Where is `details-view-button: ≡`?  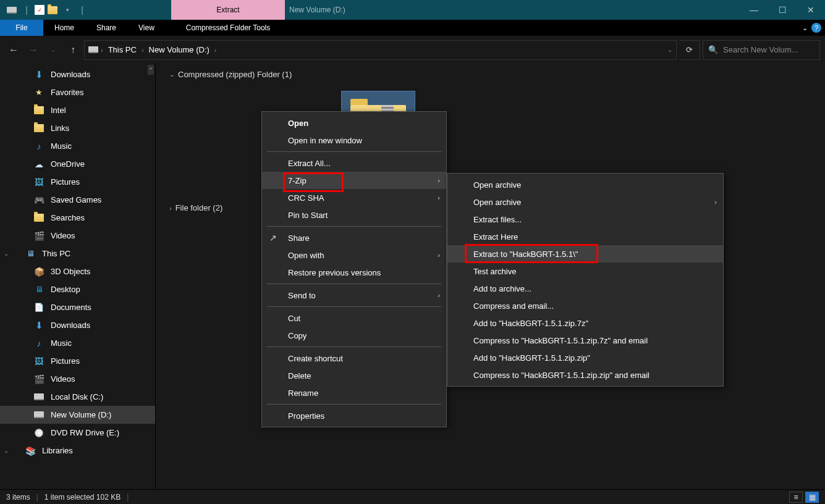 details-view-button: ≡ is located at coordinates (796, 497).